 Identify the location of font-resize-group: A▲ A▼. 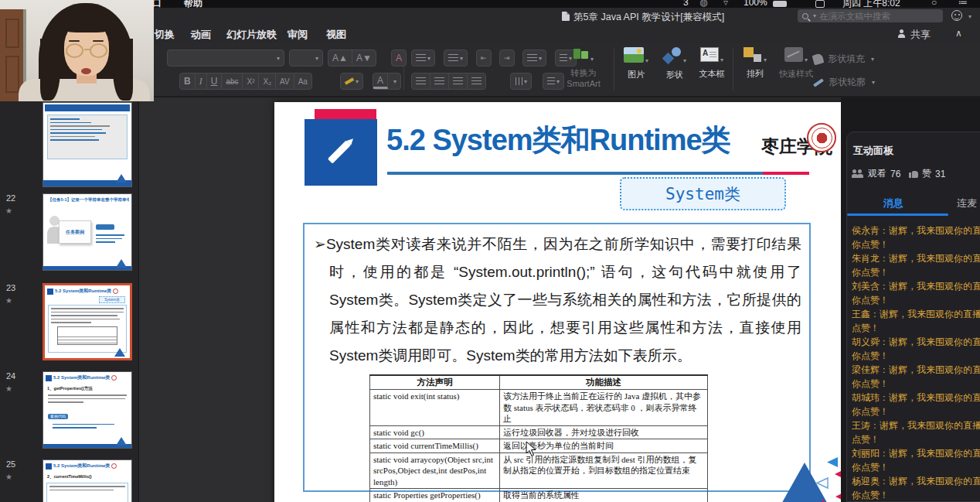
(352, 58).